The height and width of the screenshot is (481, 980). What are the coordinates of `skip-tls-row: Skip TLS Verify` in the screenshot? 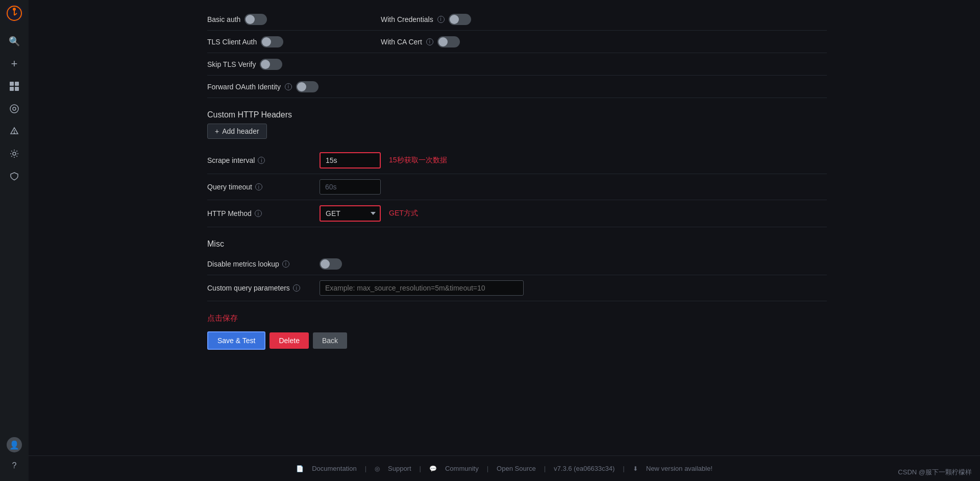 It's located at (517, 64).